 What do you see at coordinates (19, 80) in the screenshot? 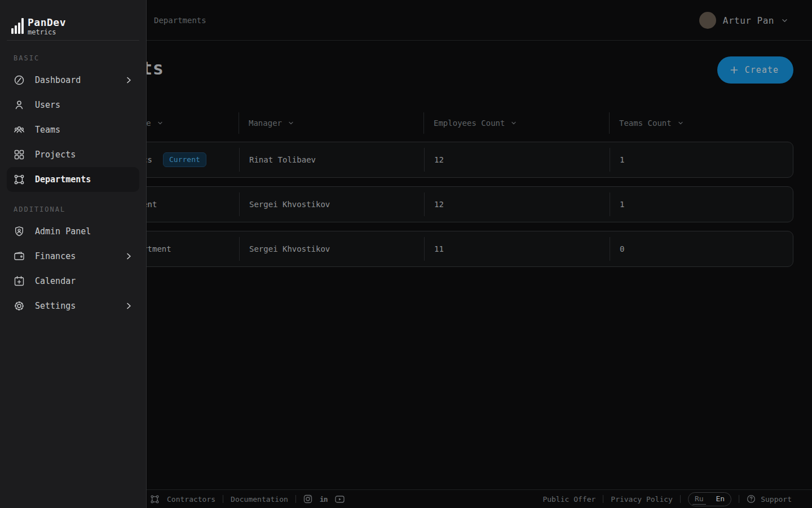
I see `gauge-icon` at bounding box center [19, 80].